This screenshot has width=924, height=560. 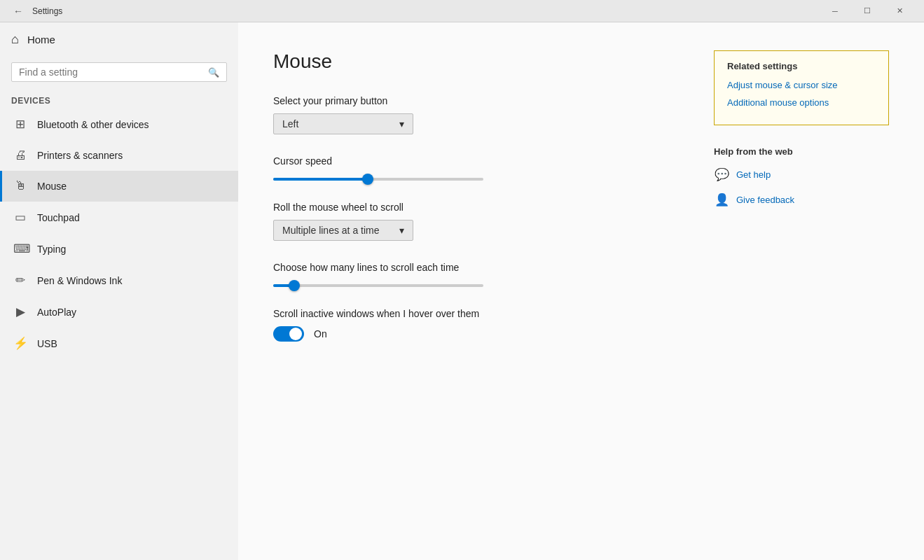 What do you see at coordinates (835, 11) in the screenshot?
I see `minimize-button: ─` at bounding box center [835, 11].